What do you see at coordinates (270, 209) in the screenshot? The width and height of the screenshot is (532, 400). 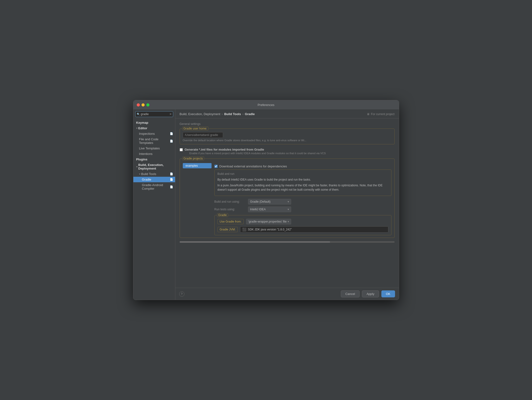 I see `run-tests-using-select: IntelliJ IDEA ▾` at bounding box center [270, 209].